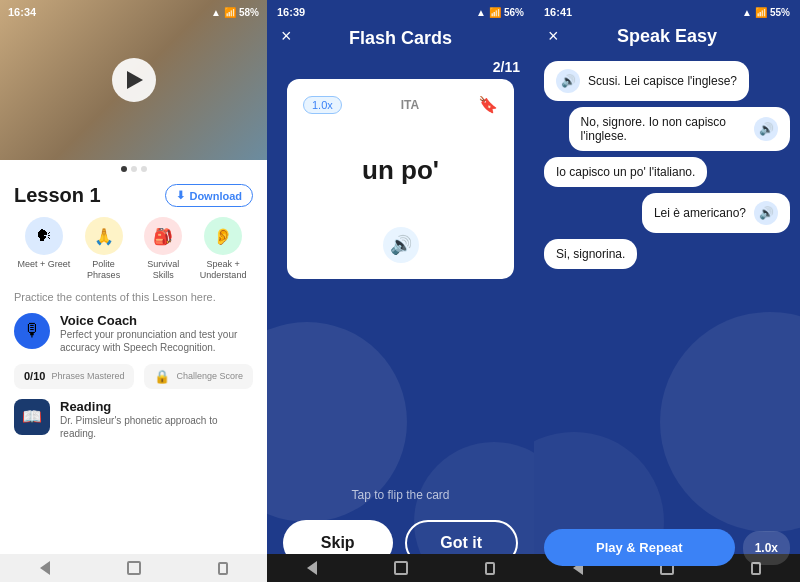  Describe the element at coordinates (554, 36) in the screenshot. I see `close-button-3: ×` at that location.